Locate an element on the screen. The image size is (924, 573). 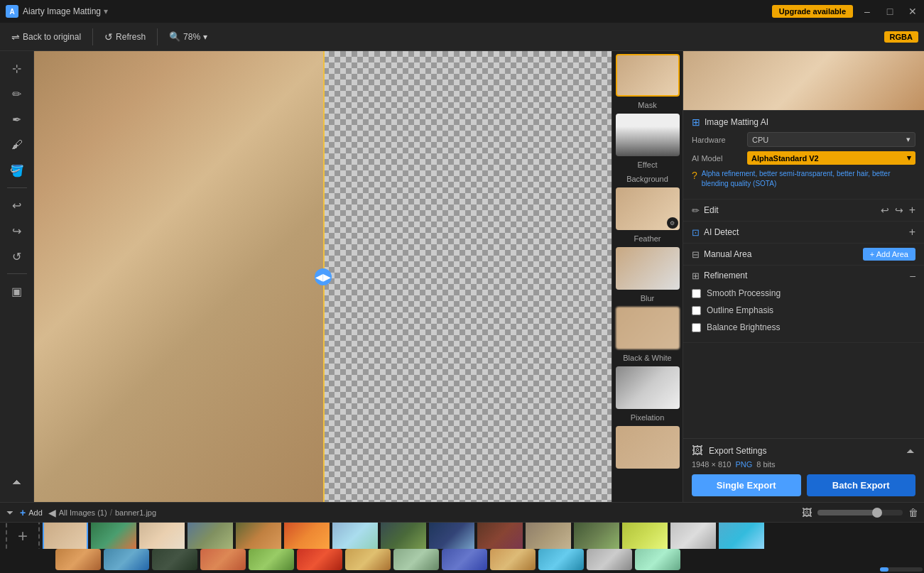
fill-tool: 🪣 is located at coordinates (17, 170).